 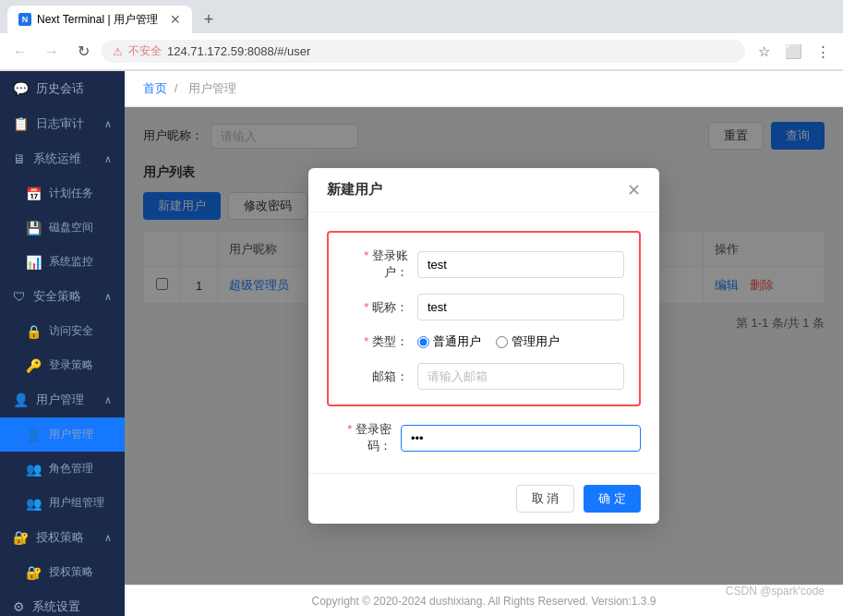 What do you see at coordinates (376, 342) in the screenshot?
I see `type-label: 类型：` at bounding box center [376, 342].